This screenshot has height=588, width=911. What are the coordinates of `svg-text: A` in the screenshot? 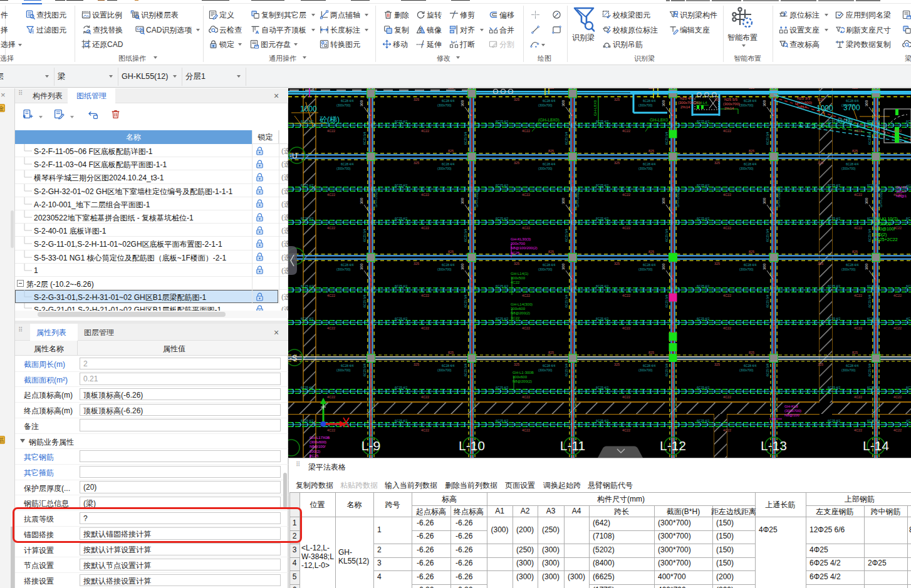 It's located at (258, 32).